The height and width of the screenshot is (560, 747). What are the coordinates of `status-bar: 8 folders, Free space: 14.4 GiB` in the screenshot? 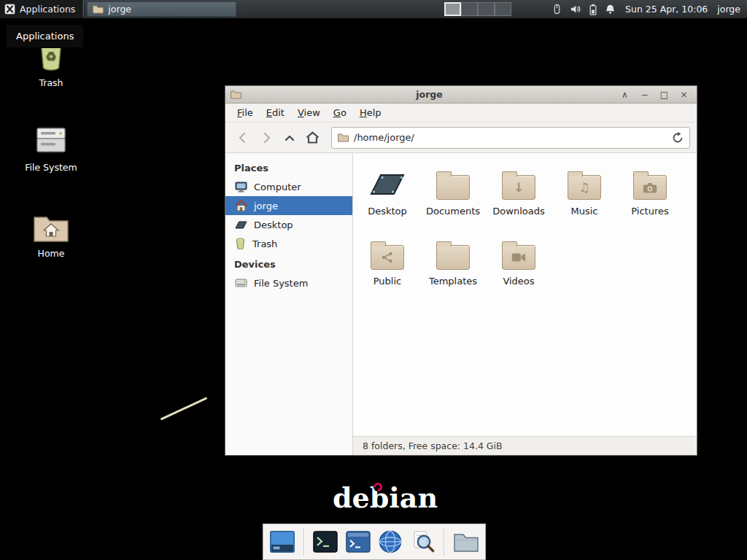 It's located at (525, 446).